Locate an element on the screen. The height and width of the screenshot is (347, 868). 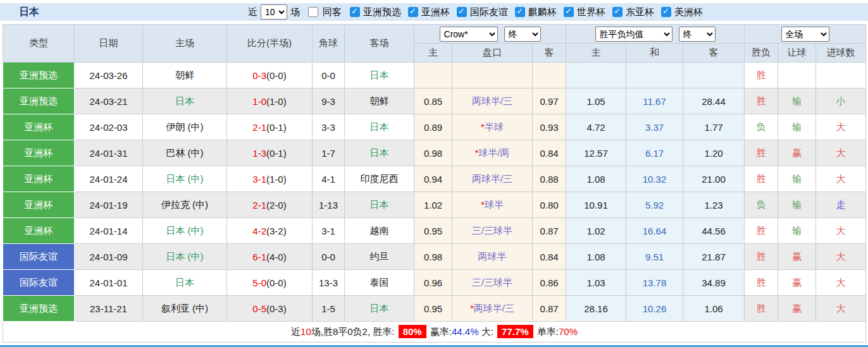
result-goals-cell: 小 is located at coordinates (841, 101).